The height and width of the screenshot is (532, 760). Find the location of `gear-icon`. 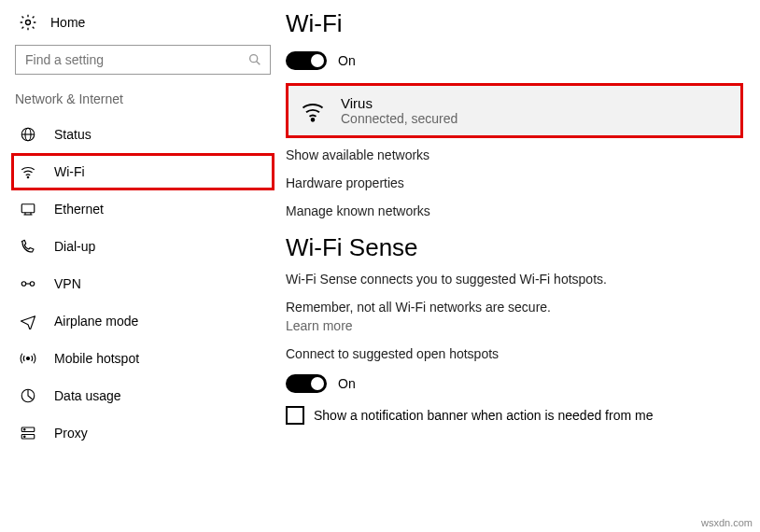

gear-icon is located at coordinates (28, 22).